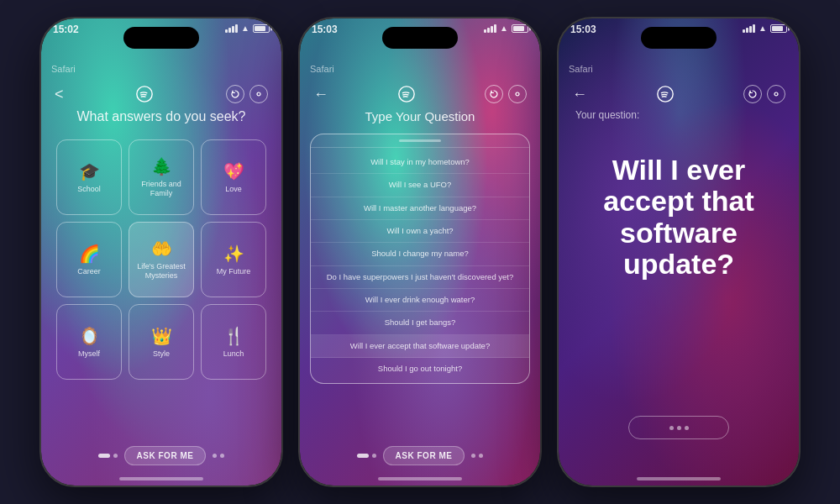 The image size is (840, 504). Describe the element at coordinates (420, 185) in the screenshot. I see `question-item-1: Will I see a UFO?` at that location.